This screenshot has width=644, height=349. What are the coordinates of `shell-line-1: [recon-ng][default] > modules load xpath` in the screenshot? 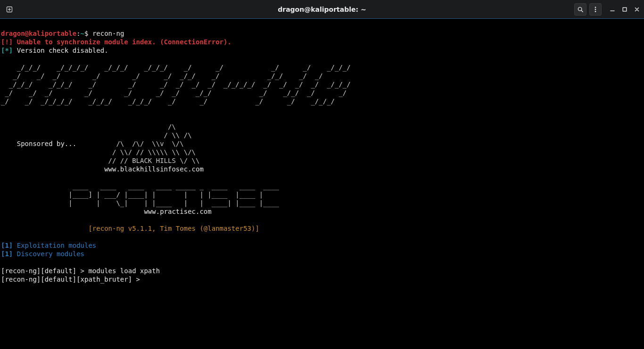 It's located at (80, 271).